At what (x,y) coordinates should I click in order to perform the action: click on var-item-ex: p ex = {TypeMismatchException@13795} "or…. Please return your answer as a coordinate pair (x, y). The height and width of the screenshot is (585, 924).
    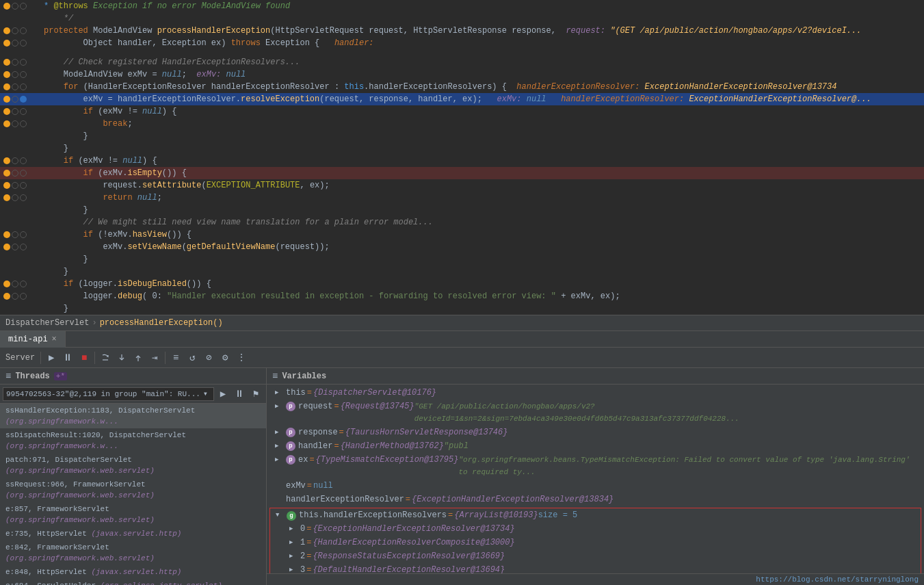
    Looking at the image, I should click on (595, 466).